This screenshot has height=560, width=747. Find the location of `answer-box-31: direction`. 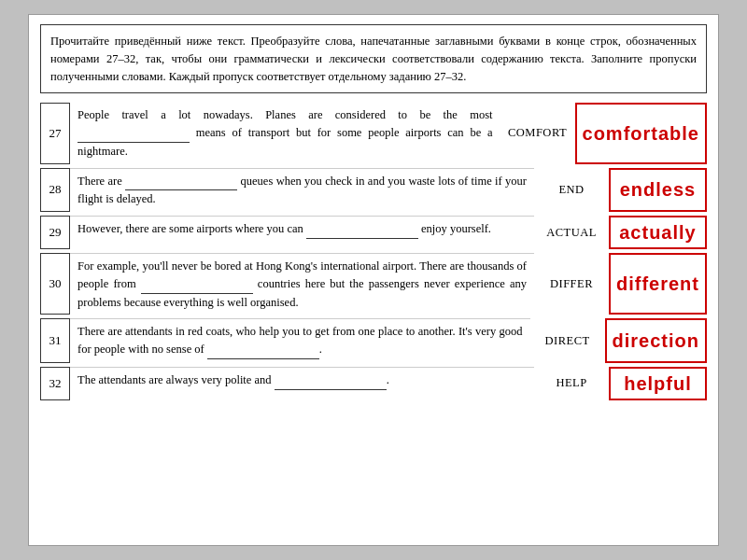

answer-box-31: direction is located at coordinates (655, 341).